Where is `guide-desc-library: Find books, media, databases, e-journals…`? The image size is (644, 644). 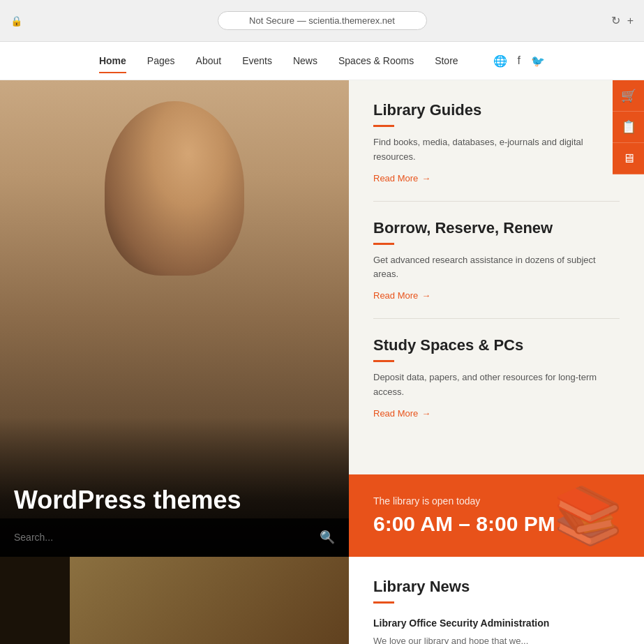
guide-desc-library: Find books, media, databases, e-journals… is located at coordinates (497, 150).